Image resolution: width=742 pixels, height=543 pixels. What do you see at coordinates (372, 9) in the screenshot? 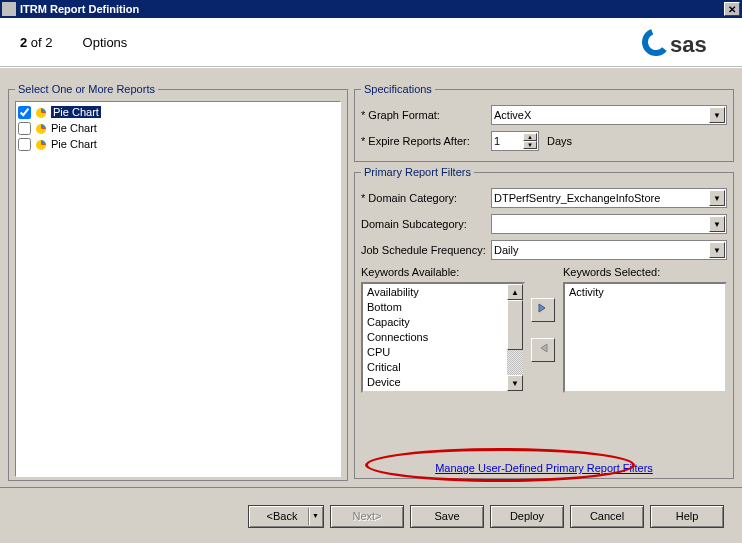
I see `window-title: ITRM Report Definition` at bounding box center [372, 9].